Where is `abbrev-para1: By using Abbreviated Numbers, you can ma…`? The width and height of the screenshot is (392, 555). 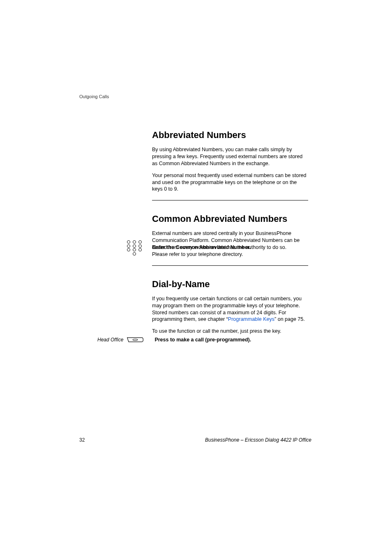
abbrev-para1: By using Abbreviated Numbers, you can ma… is located at coordinates (230, 157).